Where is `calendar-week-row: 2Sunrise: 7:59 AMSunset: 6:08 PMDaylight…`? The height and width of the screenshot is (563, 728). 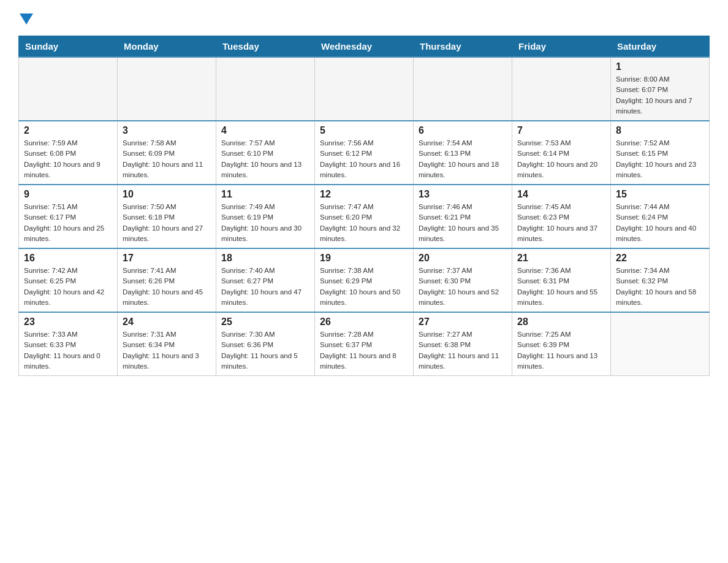
calendar-week-row: 2Sunrise: 7:59 AMSunset: 6:08 PMDaylight… is located at coordinates (364, 153).